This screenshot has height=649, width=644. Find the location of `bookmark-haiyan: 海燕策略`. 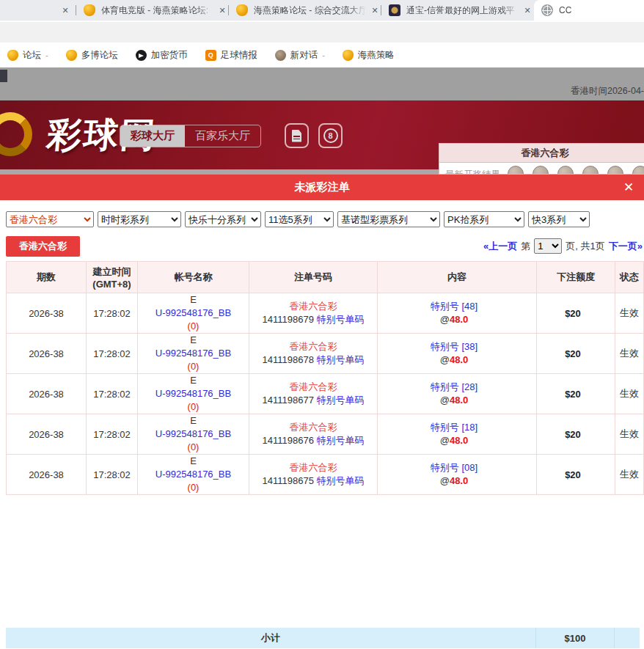

bookmark-haiyan: 海燕策略 is located at coordinates (368, 56).